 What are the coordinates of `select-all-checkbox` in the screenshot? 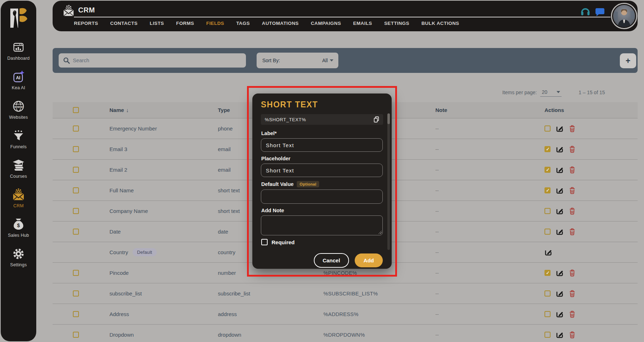 It's located at (76, 110).